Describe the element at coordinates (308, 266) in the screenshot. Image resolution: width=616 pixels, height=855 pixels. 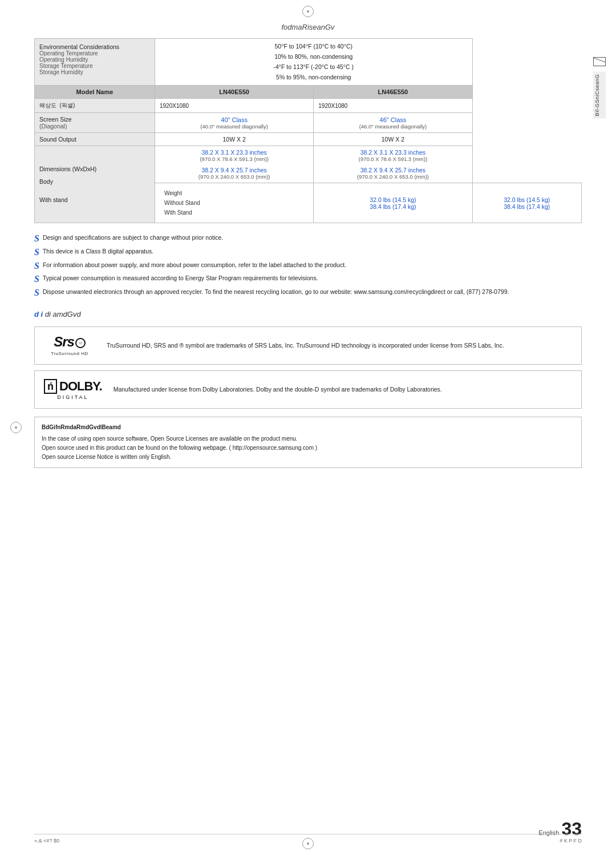
I see `note-item-3: S For information about power supply, an…` at that location.